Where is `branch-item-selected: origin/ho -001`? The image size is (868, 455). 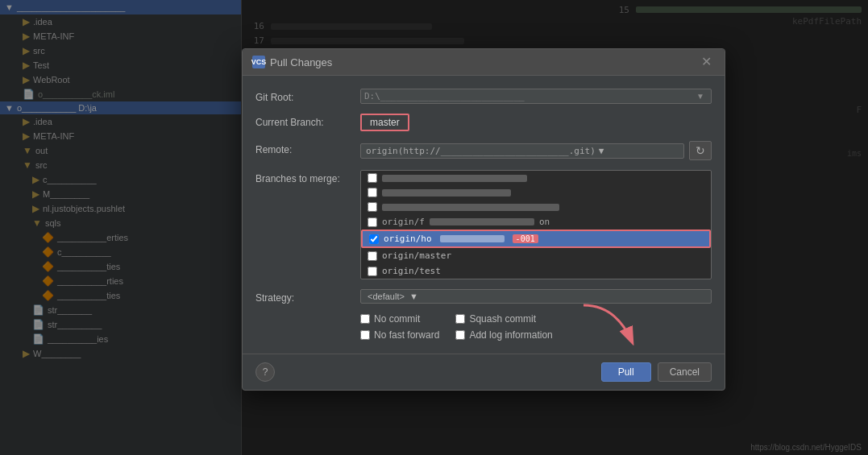
branch-item-selected: origin/ho -001 is located at coordinates (536, 238).